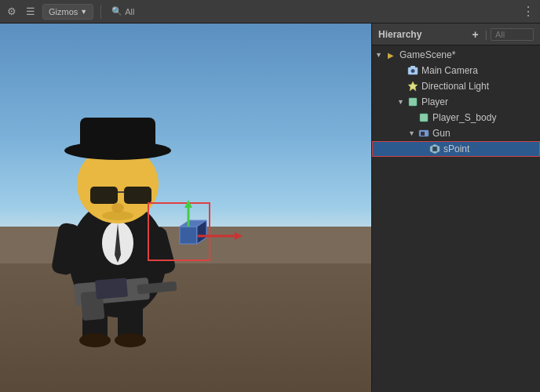 The image size is (540, 392). I want to click on gizmos-label: Gizmos, so click(63, 12).